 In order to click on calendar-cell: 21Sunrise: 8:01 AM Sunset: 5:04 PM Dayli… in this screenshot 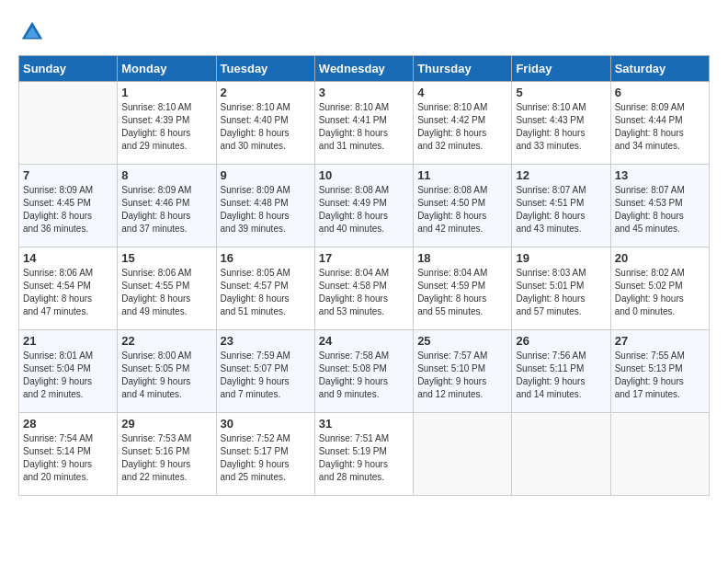, I will do `click(68, 372)`.